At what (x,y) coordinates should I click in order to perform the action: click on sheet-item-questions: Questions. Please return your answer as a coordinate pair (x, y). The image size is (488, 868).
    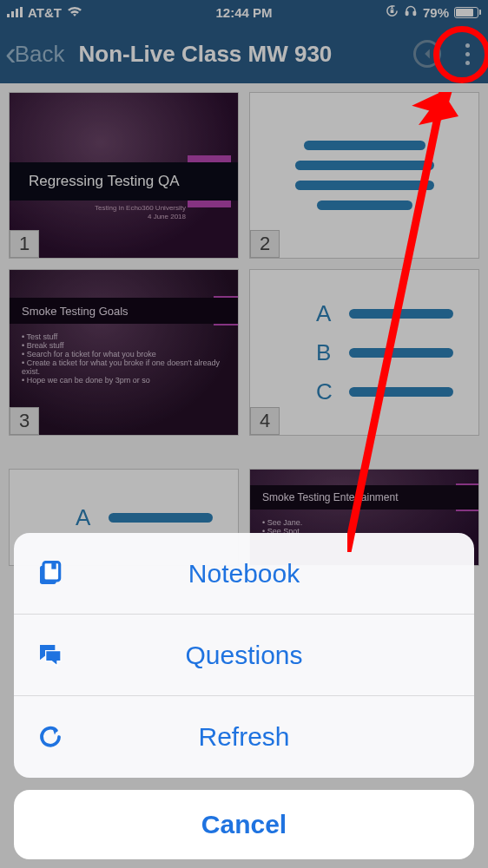
    Looking at the image, I should click on (244, 655).